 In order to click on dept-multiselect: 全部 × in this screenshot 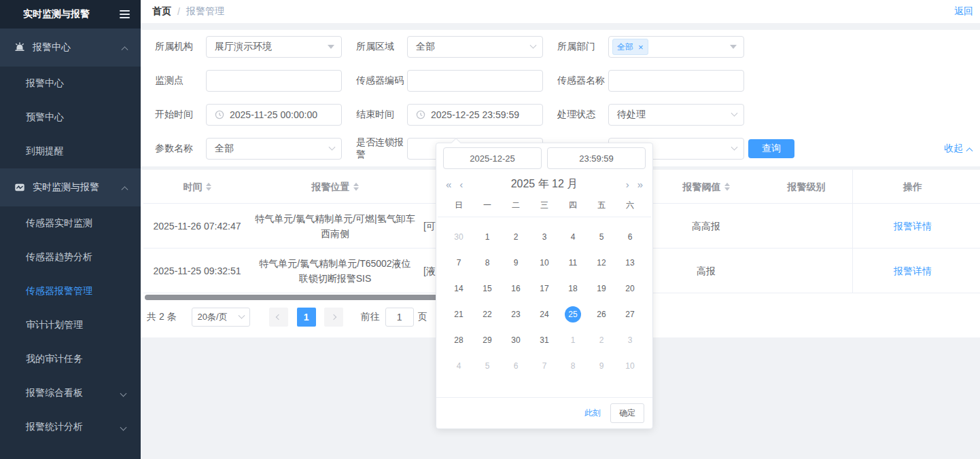, I will do `click(676, 47)`.